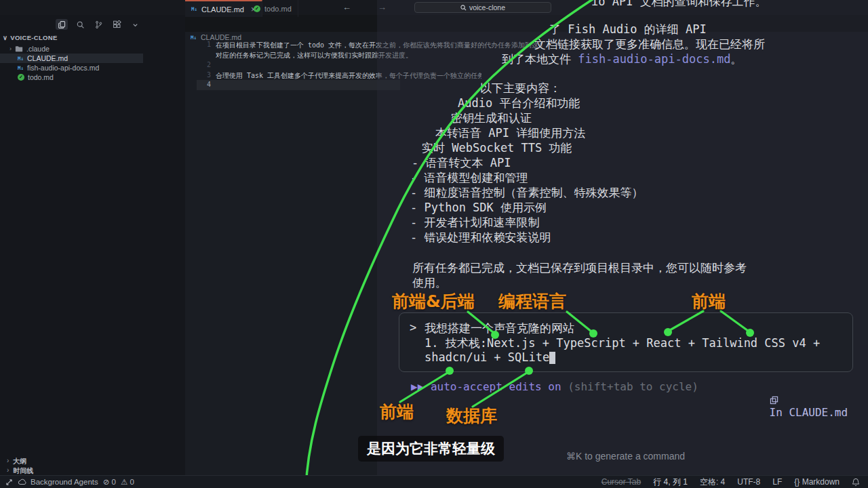  What do you see at coordinates (431, 449) in the screenshot?
I see `video-subtitle: 是因为它非常轻量级` at bounding box center [431, 449].